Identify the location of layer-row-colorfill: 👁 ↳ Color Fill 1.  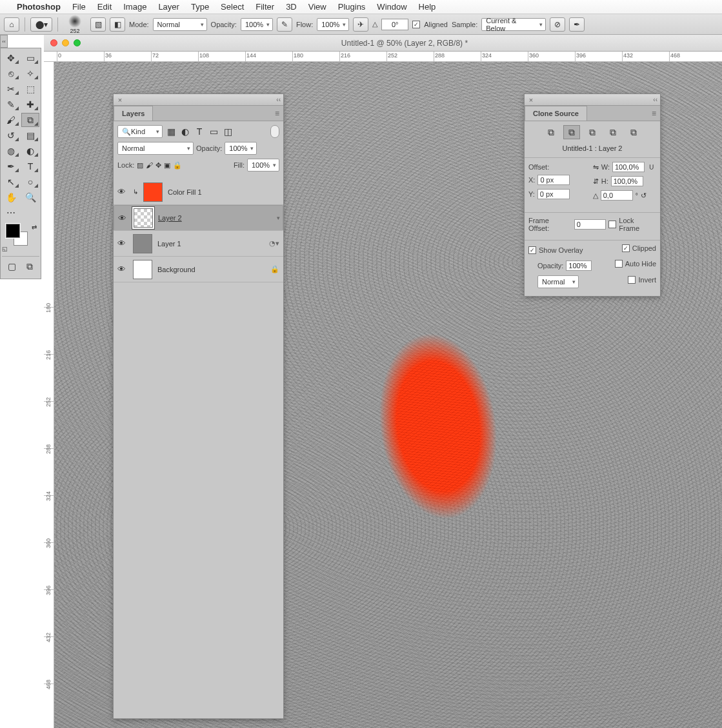
(199, 192).